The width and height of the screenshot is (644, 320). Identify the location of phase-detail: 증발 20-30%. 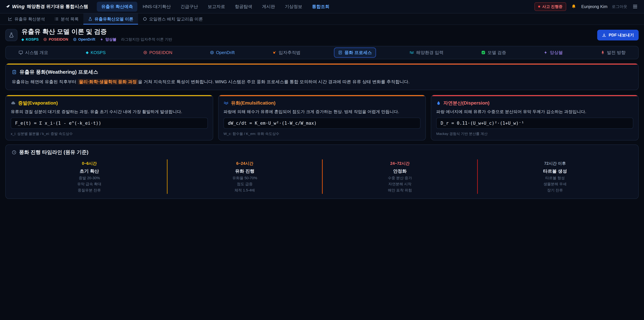
(90, 178).